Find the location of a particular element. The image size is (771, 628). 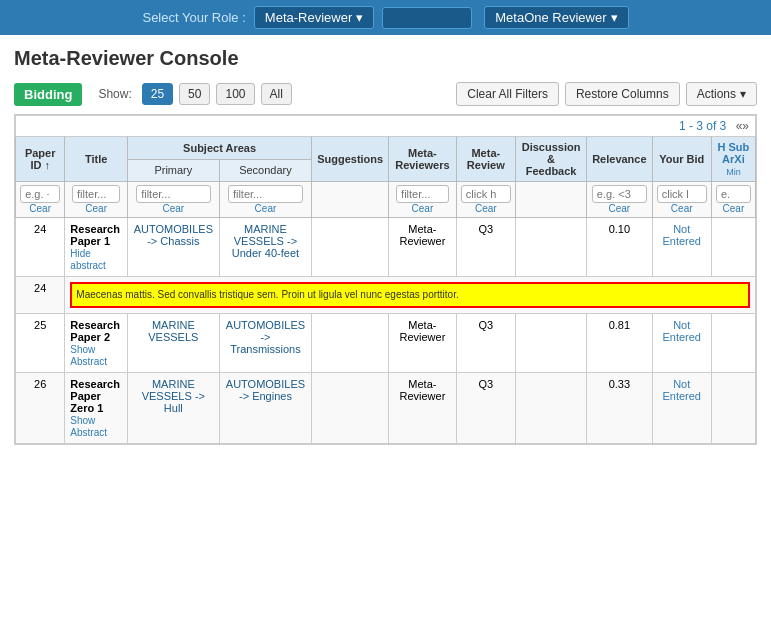

filter-clear-title: Cear is located at coordinates (96, 208).